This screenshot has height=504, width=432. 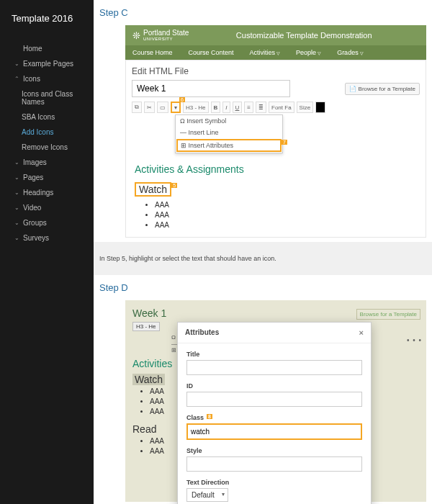 What do you see at coordinates (36, 238) in the screenshot?
I see `sidebar-item-label: Surveys` at bounding box center [36, 238].